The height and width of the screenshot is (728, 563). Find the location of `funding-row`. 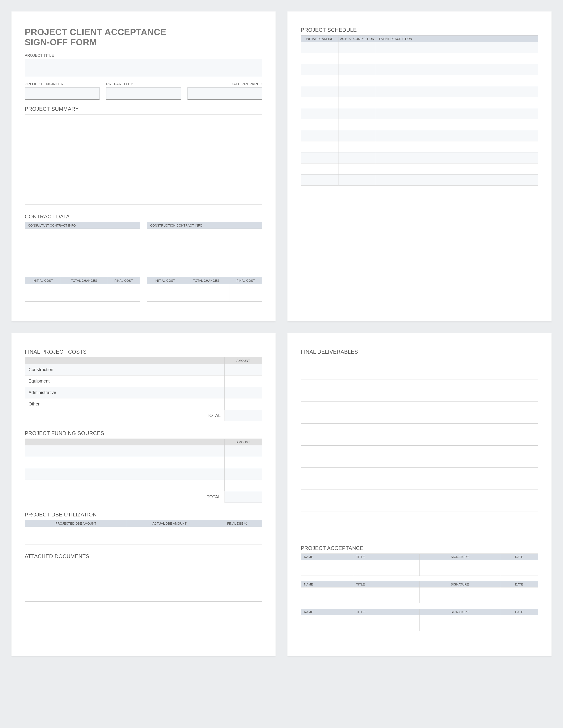

funding-row is located at coordinates (143, 485).